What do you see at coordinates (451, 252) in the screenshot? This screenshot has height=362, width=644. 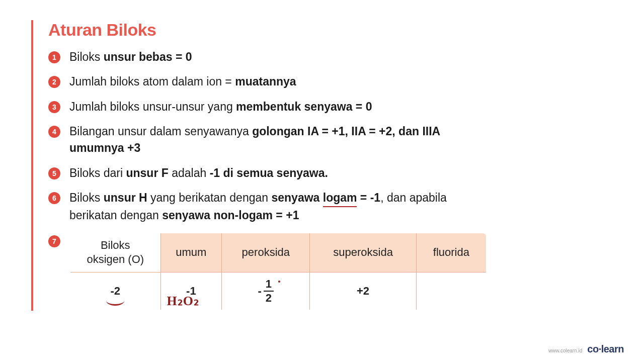 I see `col-fluorida: fluorida` at bounding box center [451, 252].